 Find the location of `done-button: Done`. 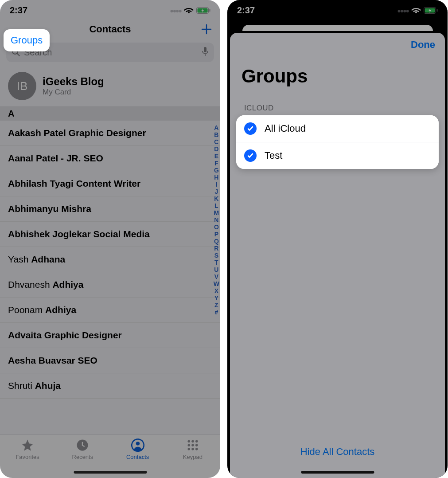

done-button: Done is located at coordinates (423, 45).